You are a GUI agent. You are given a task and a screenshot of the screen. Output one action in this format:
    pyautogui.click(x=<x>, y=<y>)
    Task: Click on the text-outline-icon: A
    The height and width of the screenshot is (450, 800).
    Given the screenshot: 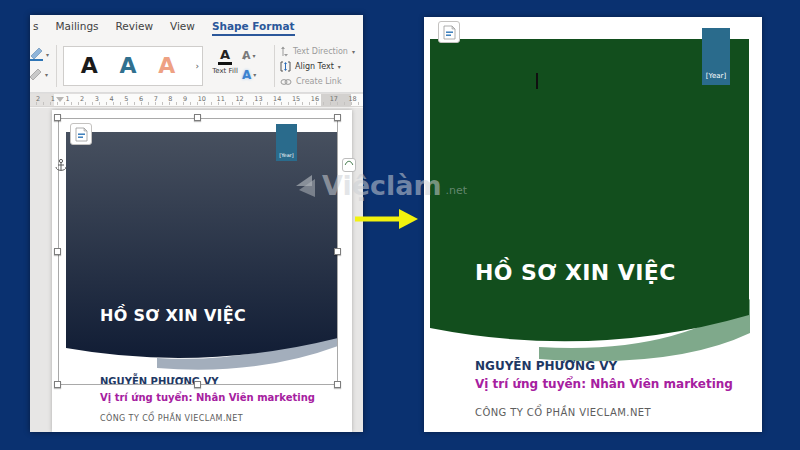 What is the action you would take?
    pyautogui.click(x=246, y=56)
    